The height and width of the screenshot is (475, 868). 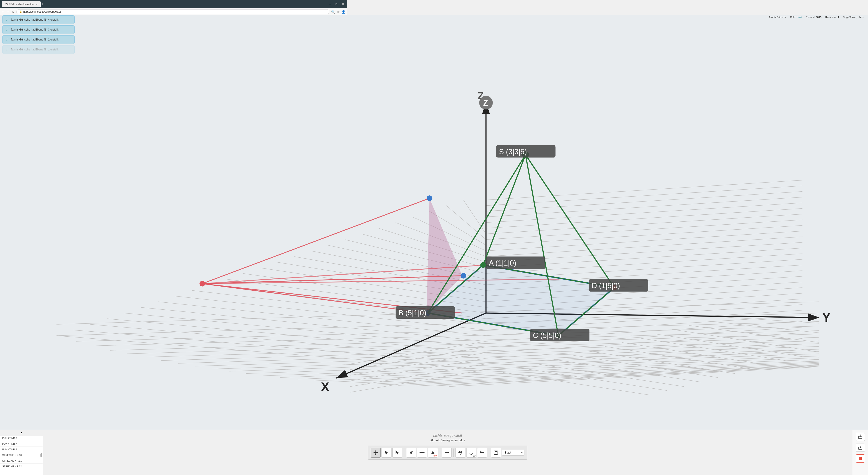 What do you see at coordinates (344, 12) in the screenshot?
I see `user-icon: 👤` at bounding box center [344, 12].